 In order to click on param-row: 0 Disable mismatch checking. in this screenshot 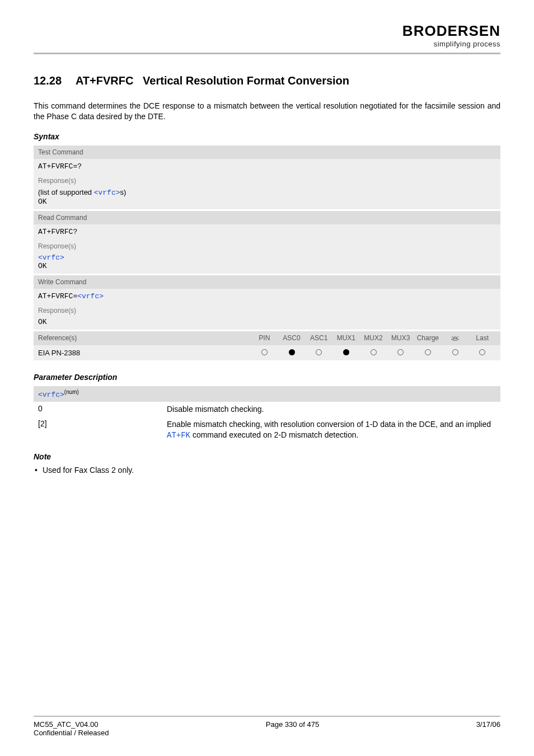, I will do `click(267, 410)`.